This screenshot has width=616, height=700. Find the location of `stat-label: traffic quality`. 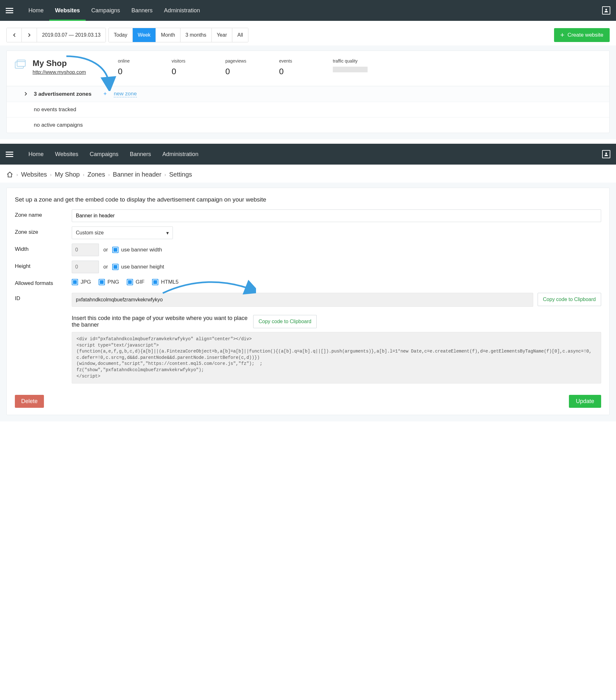

stat-label: traffic quality is located at coordinates (355, 61).